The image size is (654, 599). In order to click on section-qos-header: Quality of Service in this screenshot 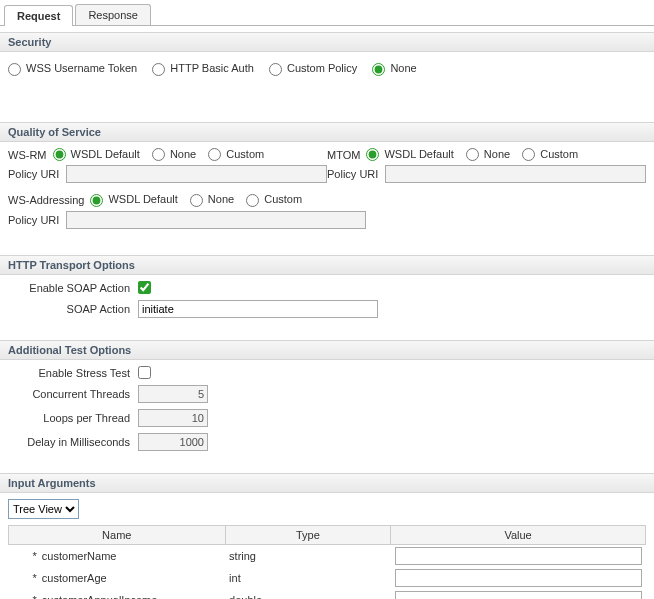, I will do `click(327, 132)`.